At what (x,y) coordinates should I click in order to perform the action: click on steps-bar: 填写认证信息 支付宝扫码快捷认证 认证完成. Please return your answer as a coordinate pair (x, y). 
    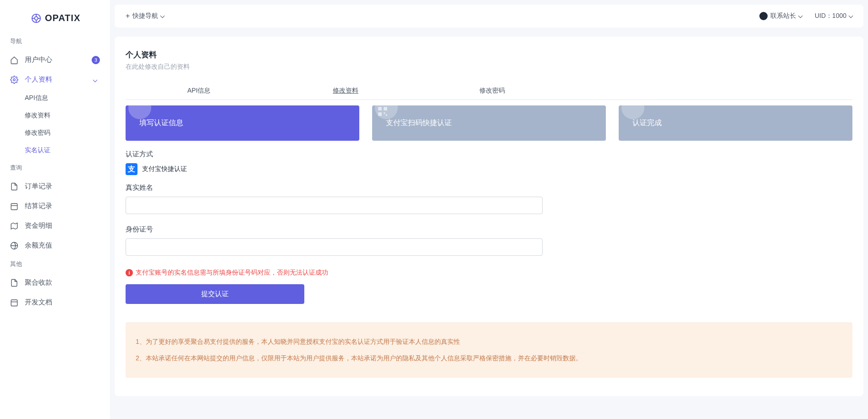
    Looking at the image, I should click on (489, 123).